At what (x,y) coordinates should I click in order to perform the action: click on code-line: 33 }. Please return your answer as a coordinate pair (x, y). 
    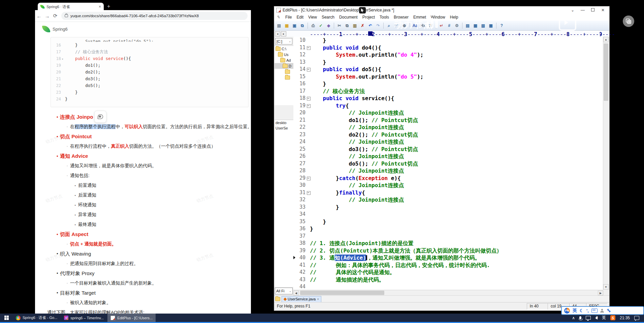
    Looking at the image, I should click on (448, 207).